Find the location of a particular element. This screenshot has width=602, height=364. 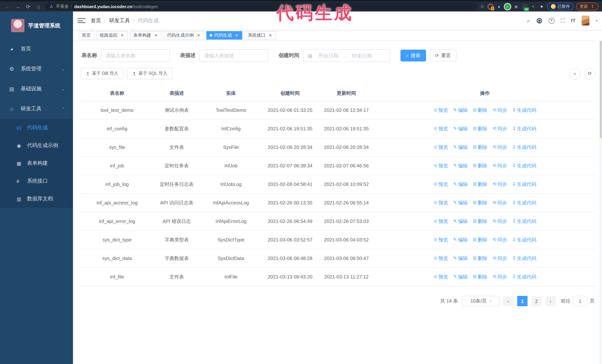

scrollbar-track is located at coordinates (601, 188).